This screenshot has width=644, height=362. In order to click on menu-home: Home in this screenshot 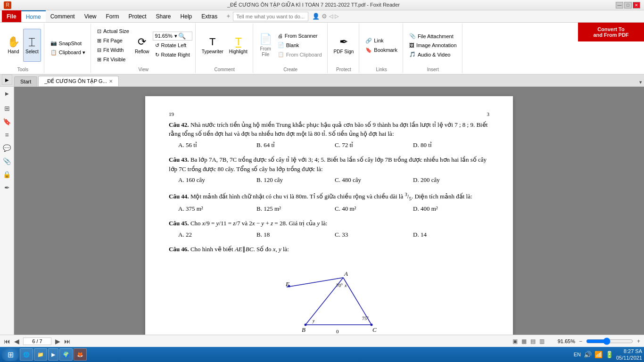, I will do `click(33, 16)`.